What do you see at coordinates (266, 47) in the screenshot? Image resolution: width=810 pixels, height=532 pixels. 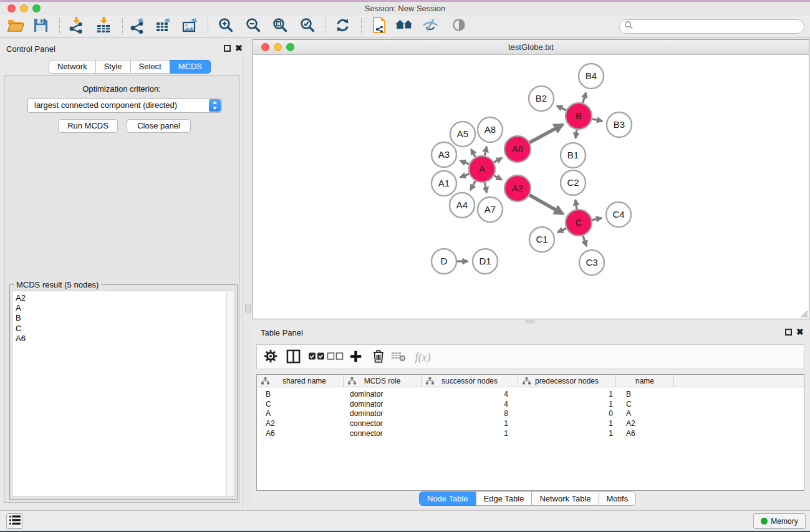 I see `close-network-button` at bounding box center [266, 47].